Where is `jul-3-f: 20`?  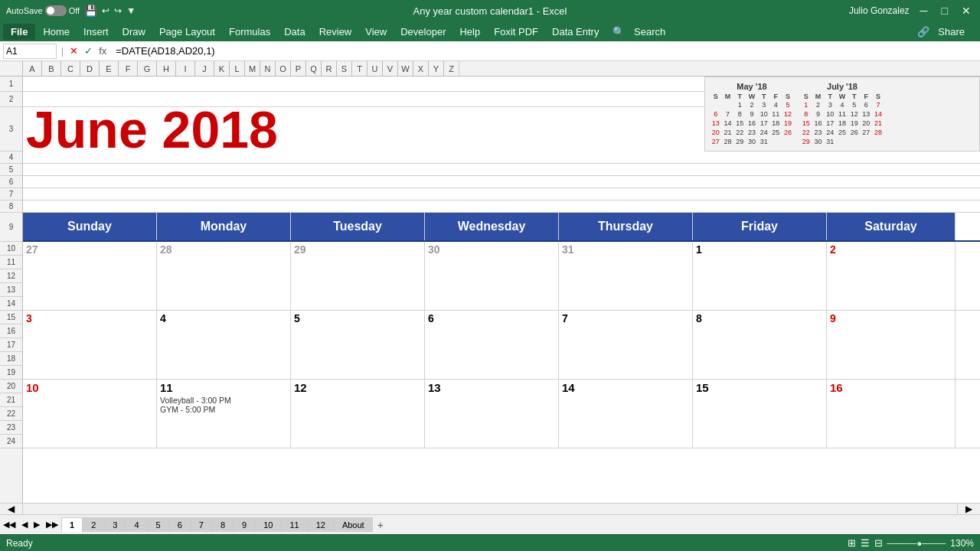 jul-3-f: 20 is located at coordinates (867, 123).